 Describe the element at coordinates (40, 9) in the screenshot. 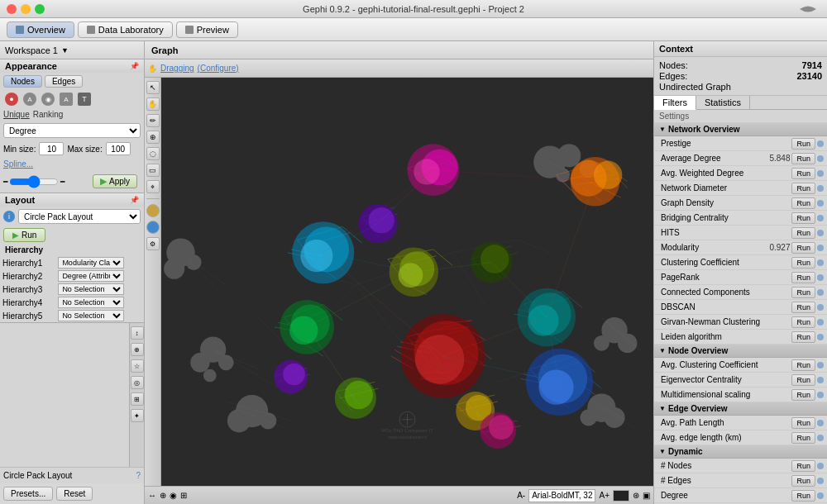

I see `maximize-button` at that location.